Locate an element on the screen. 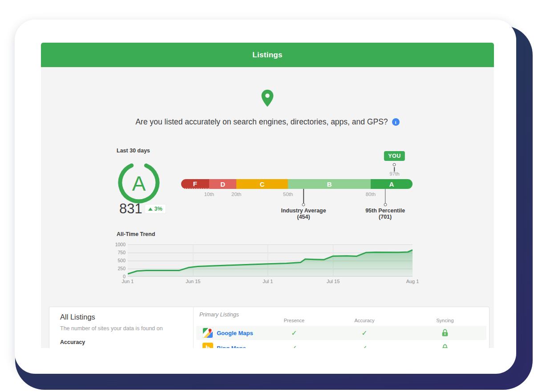 This screenshot has height=392, width=534. trend-chart-plot is located at coordinates (270, 260).